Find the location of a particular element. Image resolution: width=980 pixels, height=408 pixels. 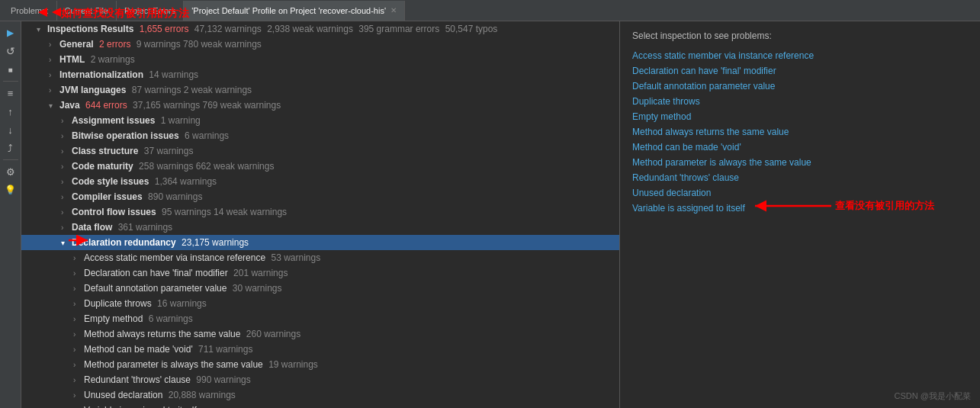

general-arrow-icon: › is located at coordinates (54, 44).